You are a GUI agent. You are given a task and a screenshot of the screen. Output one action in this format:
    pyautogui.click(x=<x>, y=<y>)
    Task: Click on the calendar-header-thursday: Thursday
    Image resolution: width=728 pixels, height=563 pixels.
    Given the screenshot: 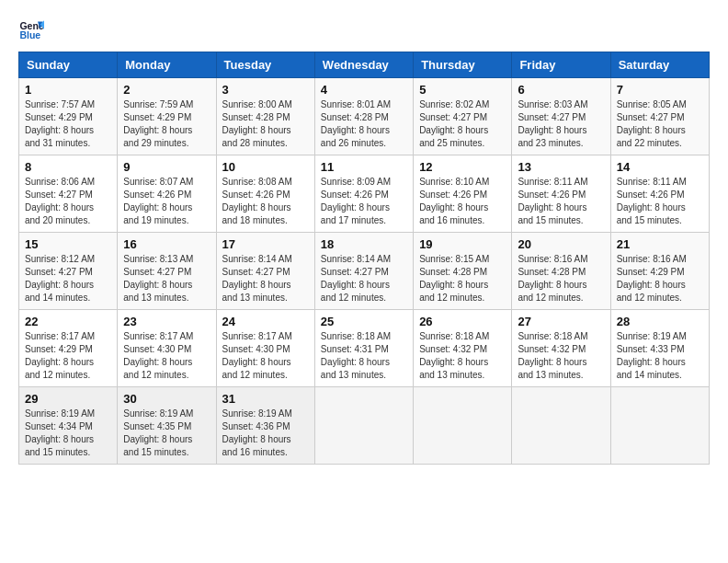 What is the action you would take?
    pyautogui.click(x=463, y=65)
    